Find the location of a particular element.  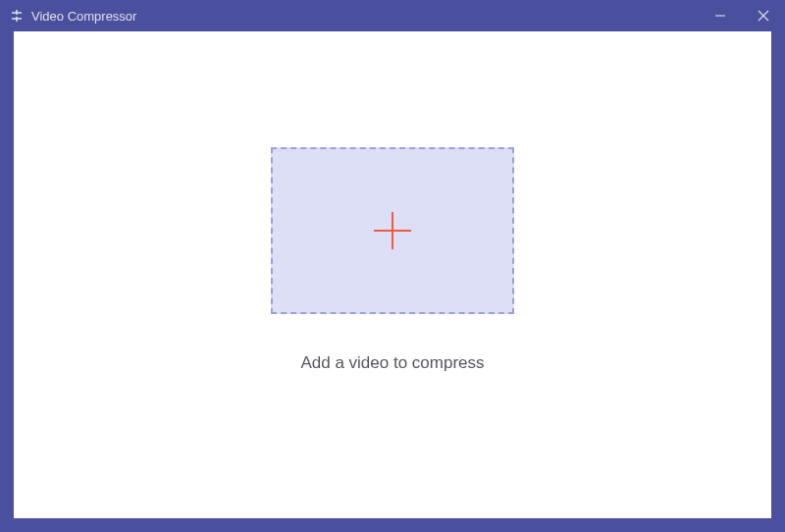

window-controls is located at coordinates (742, 16).